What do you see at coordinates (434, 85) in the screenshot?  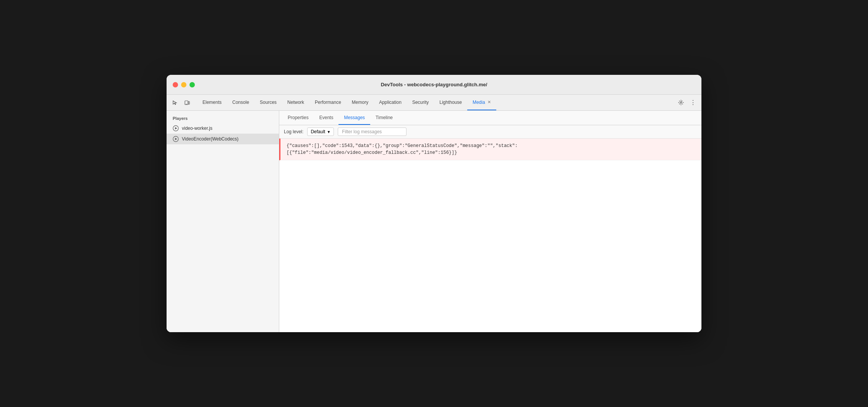 I see `window-title: DevTools - webcodecs-playground.glitch.m…` at bounding box center [434, 85].